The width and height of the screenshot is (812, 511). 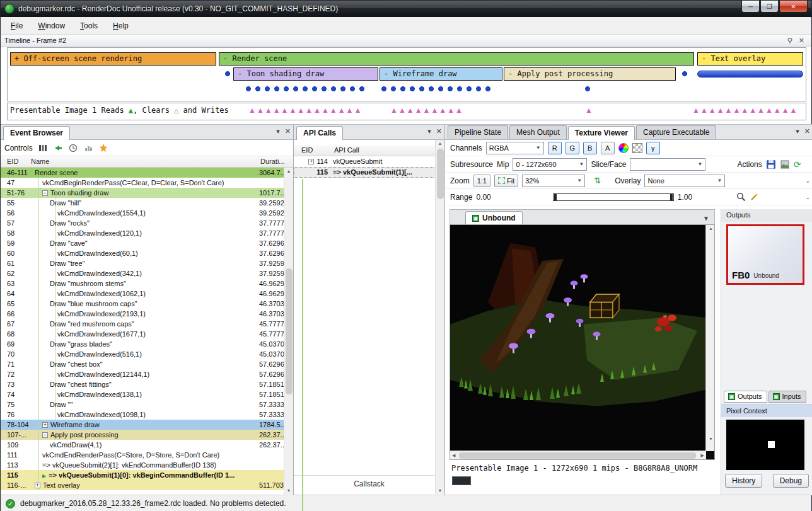 I want to click on tab-outputs: ▣Outputs, so click(x=745, y=397).